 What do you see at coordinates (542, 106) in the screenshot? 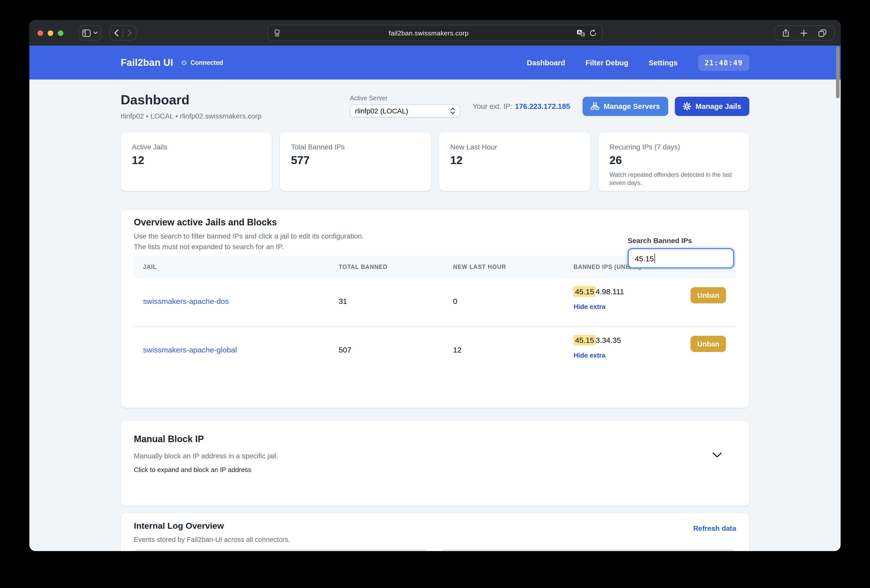
I see `ext-ip-value: 176.223.172.185` at bounding box center [542, 106].